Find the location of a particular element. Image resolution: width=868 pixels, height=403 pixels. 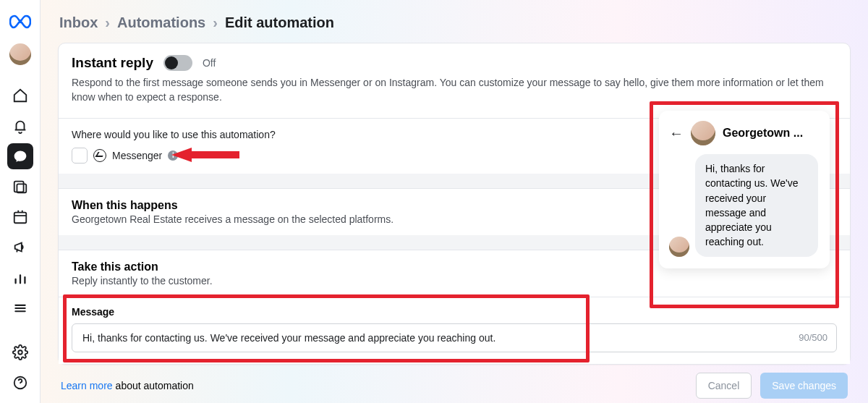

cancel-button: Cancel is located at coordinates (724, 386).